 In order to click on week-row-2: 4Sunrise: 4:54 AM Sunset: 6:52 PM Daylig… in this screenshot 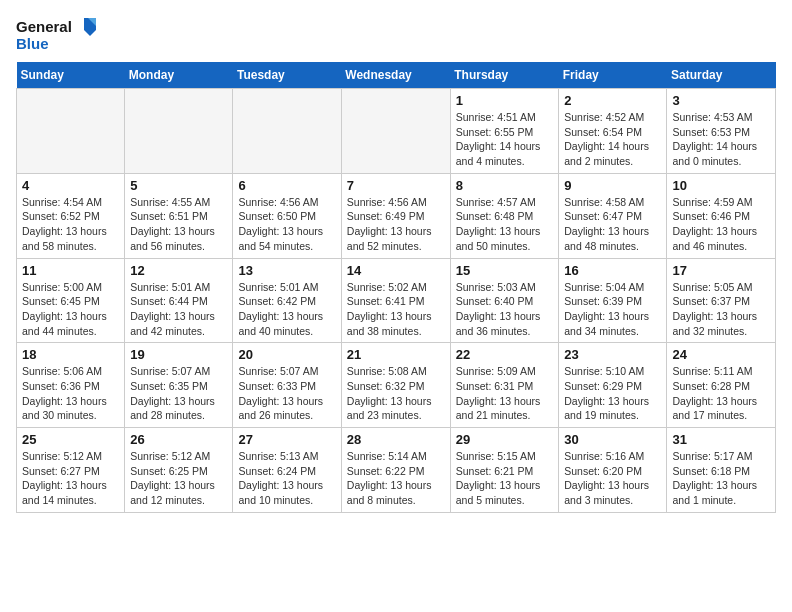, I will do `click(396, 216)`.